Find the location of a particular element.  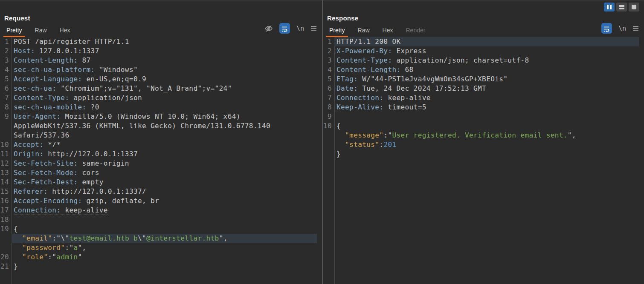

response-tab-raw: Raw is located at coordinates (364, 32).